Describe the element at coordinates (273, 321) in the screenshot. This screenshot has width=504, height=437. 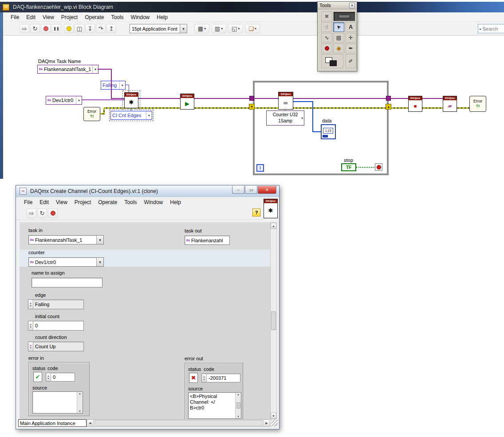
I see `vertical-scrollbar: ▲ ▼` at that location.